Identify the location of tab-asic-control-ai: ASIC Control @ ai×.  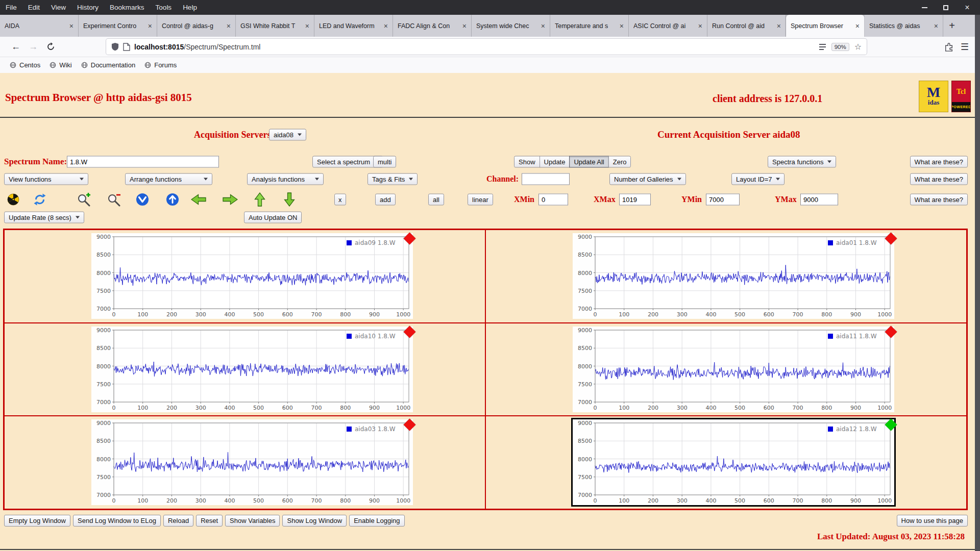
(668, 26).